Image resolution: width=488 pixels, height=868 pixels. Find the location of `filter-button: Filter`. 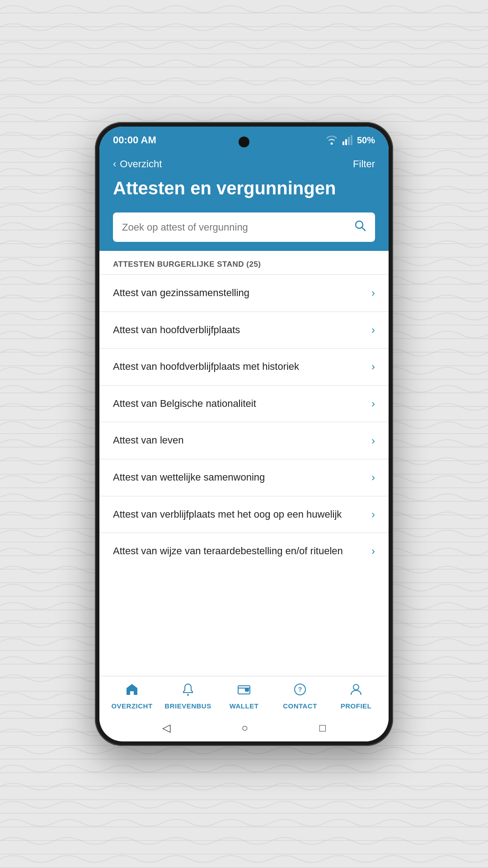

filter-button: Filter is located at coordinates (364, 164).